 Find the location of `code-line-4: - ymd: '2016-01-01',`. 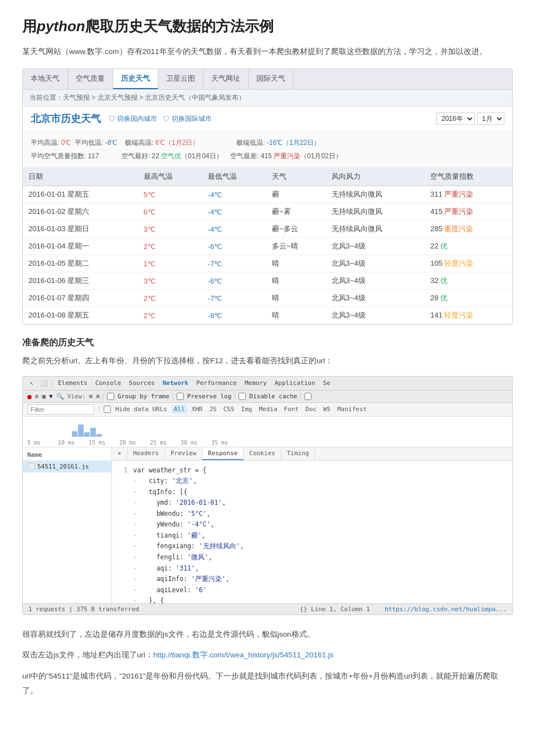

code-line-4: - ymd: '2016-01-01', is located at coordinates (312, 503).